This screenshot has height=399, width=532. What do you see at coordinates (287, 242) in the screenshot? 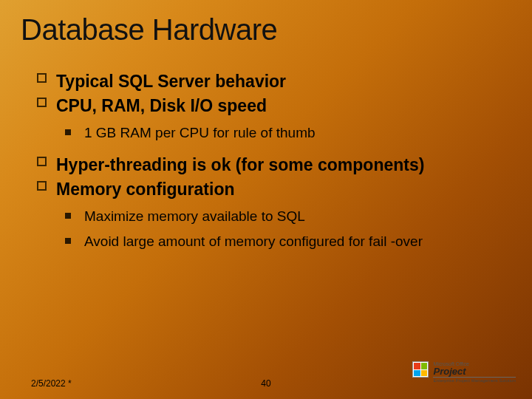
I see `bullet-level2: Avoid large amount of memory configured …` at bounding box center [287, 242].